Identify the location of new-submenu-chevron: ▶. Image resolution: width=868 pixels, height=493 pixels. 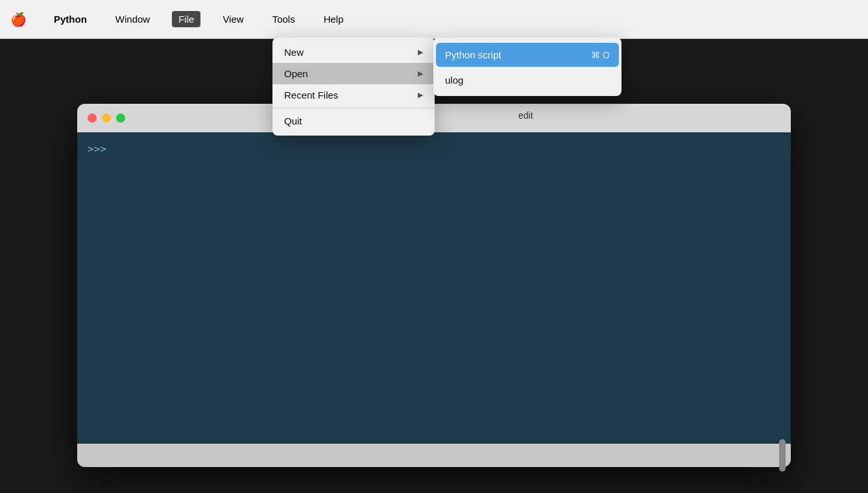
(420, 52).